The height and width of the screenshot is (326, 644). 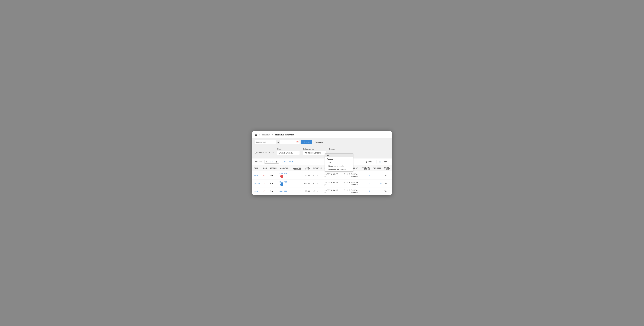 What do you see at coordinates (387, 184) in the screenshot?
I see `cell-ecom-order-1: Yes` at bounding box center [387, 184].